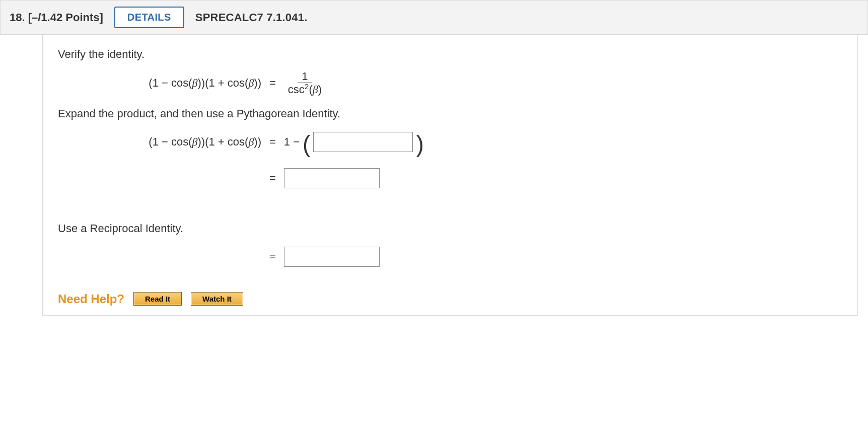 The width and height of the screenshot is (868, 436). What do you see at coordinates (450, 54) in the screenshot?
I see `verify-prompt: Verify the identity.` at bounding box center [450, 54].